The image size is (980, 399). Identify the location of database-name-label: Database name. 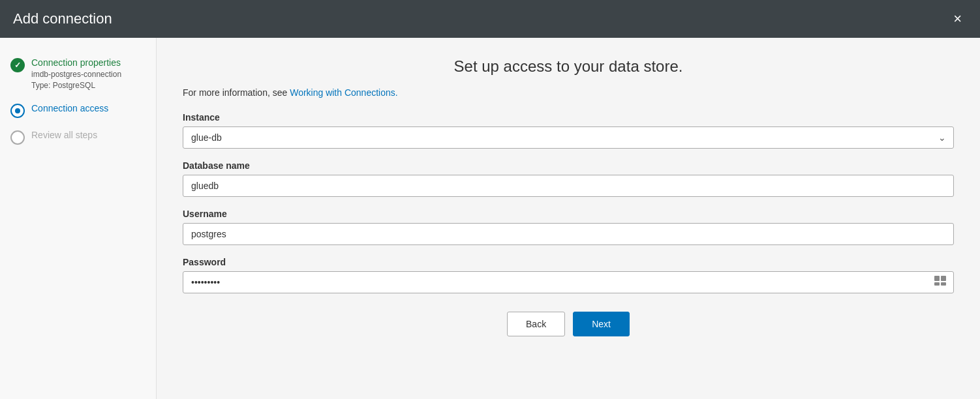
(568, 166).